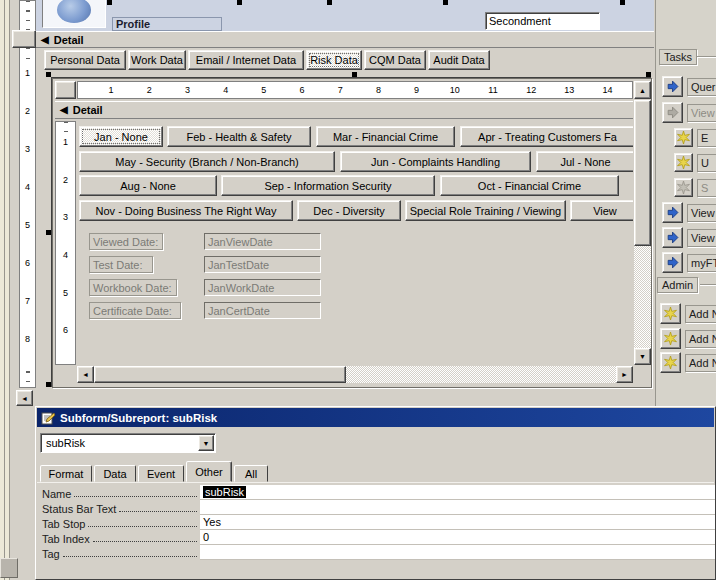  What do you see at coordinates (602, 210) in the screenshot?
I see `view-button: View` at bounding box center [602, 210].